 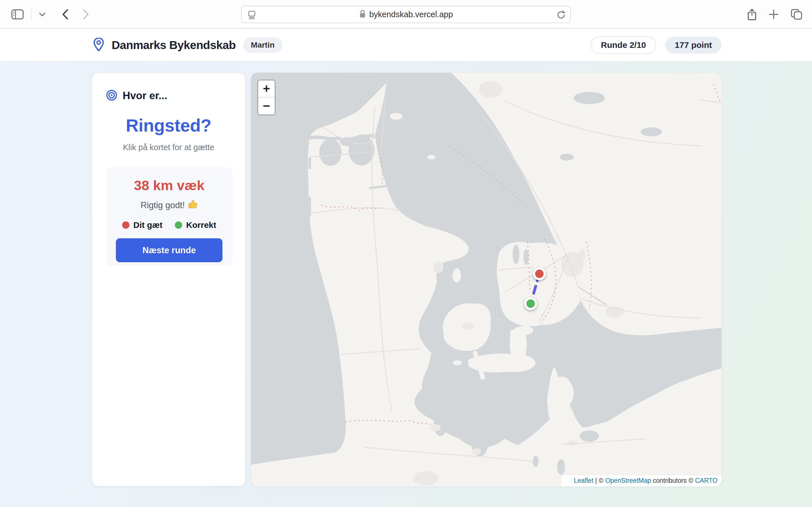 I want to click on share-icon, so click(x=752, y=14).